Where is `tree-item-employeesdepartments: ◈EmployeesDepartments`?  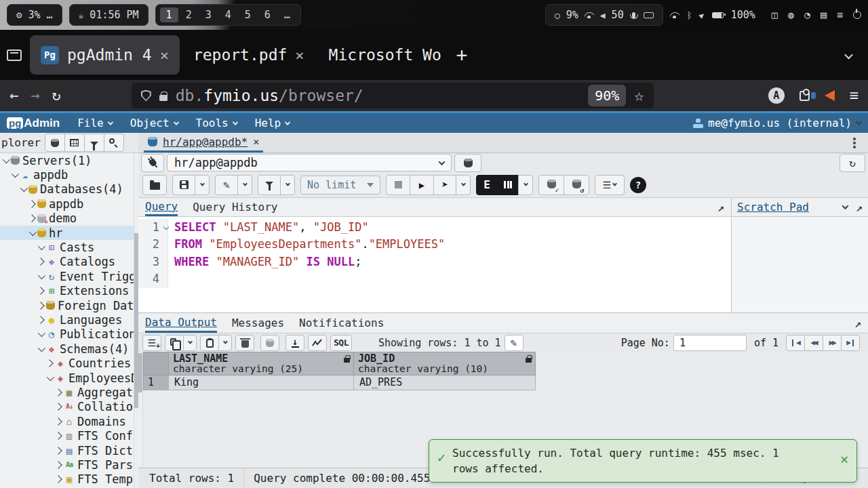
tree-item-employeesdepartments: ◈EmployeesDepartments is located at coordinates (66, 378).